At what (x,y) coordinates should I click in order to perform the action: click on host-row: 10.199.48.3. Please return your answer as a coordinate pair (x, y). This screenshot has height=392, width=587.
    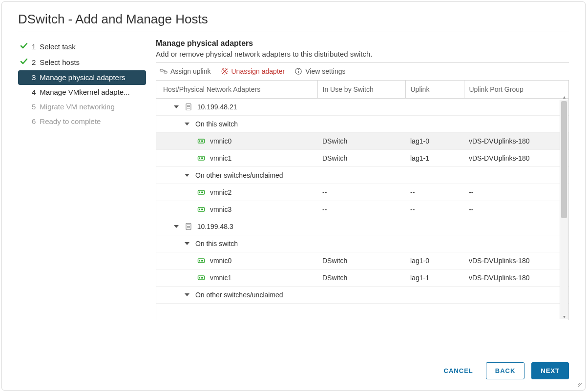
    Looking at the image, I should click on (362, 227).